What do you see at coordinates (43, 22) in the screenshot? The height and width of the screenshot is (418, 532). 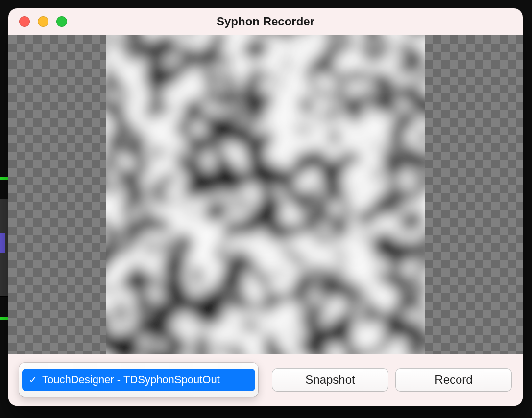 I see `minimize-icon` at bounding box center [43, 22].